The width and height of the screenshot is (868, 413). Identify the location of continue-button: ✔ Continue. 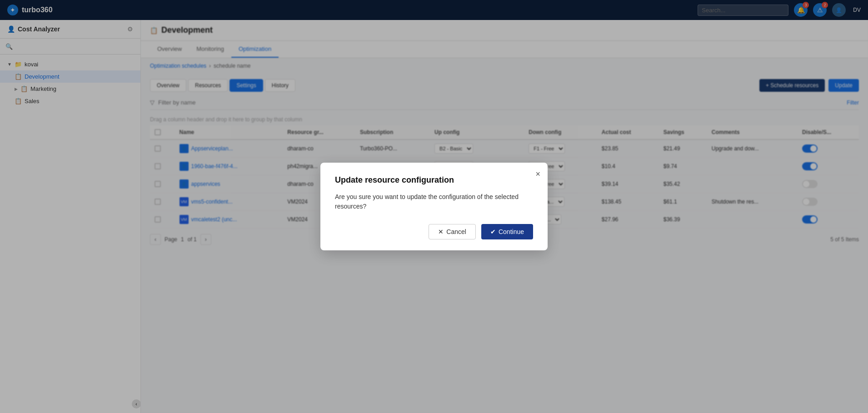
(507, 232).